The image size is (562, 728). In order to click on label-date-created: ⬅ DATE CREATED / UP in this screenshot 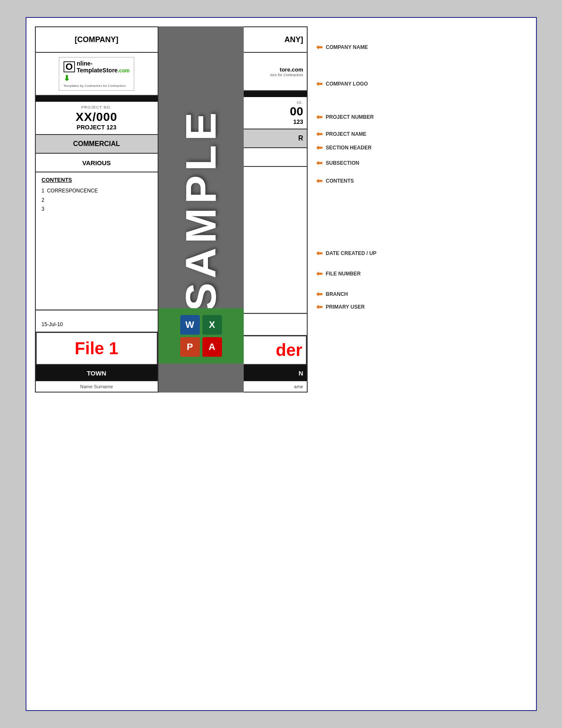, I will do `click(346, 253)`.